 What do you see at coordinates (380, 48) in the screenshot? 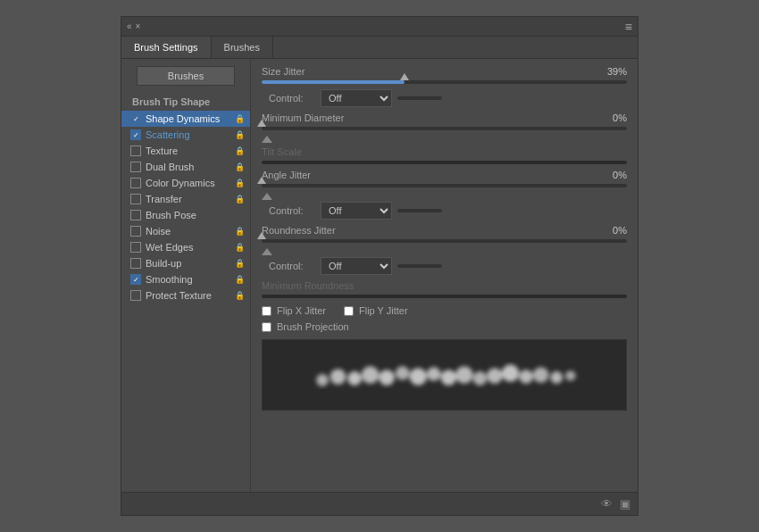
I see `panel-tabs: Brush Settings Brushes` at bounding box center [380, 48].